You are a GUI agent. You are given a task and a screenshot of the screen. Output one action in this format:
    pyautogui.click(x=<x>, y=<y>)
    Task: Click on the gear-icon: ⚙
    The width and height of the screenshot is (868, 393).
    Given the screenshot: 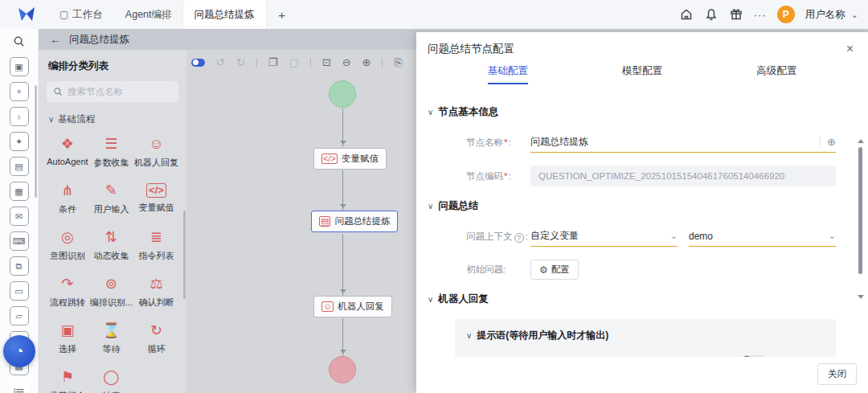 What is the action you would take?
    pyautogui.click(x=543, y=270)
    